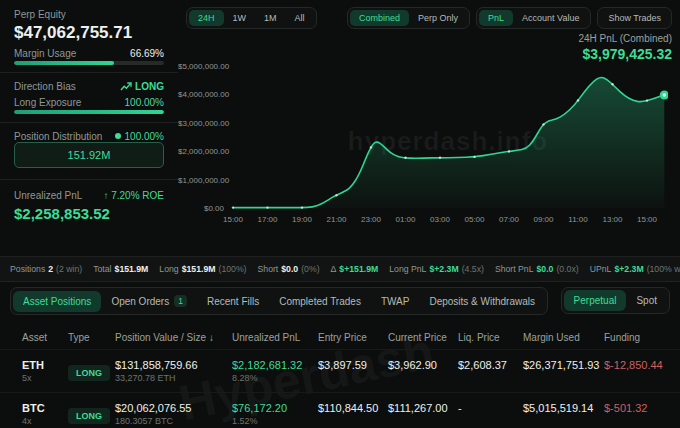 This screenshot has height=428, width=680. Describe the element at coordinates (408, 18) in the screenshot. I see `mode-group: Combined Perp Only` at that location.